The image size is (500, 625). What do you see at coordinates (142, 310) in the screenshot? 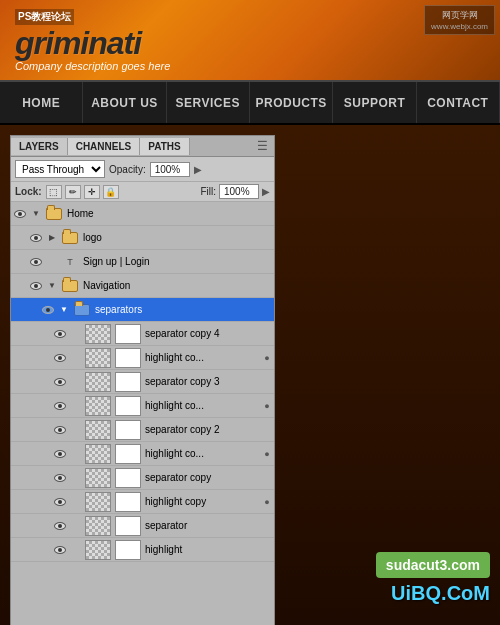
I see `layer-row-selected: ▼ separators` at bounding box center [142, 310].